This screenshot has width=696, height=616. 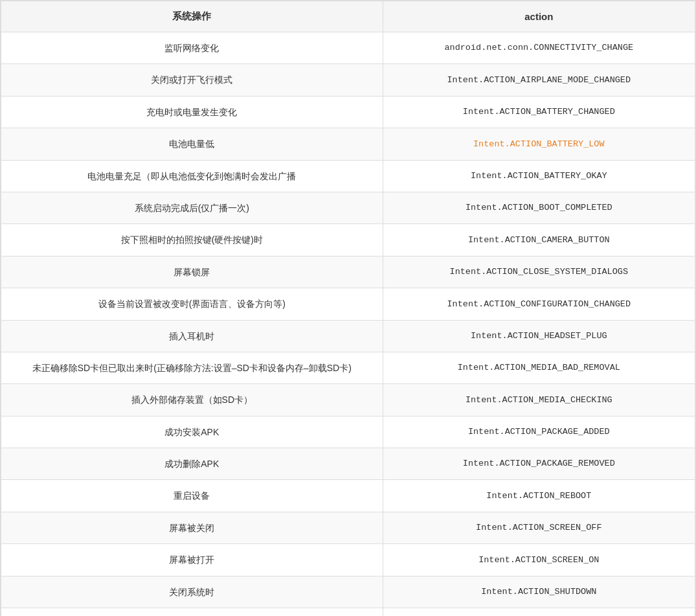 What do you see at coordinates (192, 560) in the screenshot?
I see `operation-cell: 屏幕被打开` at bounding box center [192, 560].